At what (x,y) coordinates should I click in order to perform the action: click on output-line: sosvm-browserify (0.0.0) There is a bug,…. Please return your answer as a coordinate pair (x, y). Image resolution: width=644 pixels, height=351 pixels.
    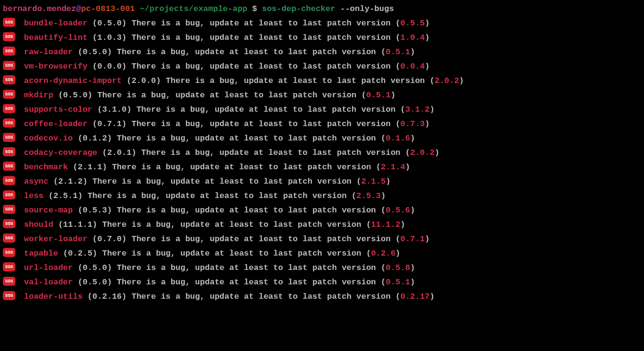
    Looking at the image, I should click on (322, 67).